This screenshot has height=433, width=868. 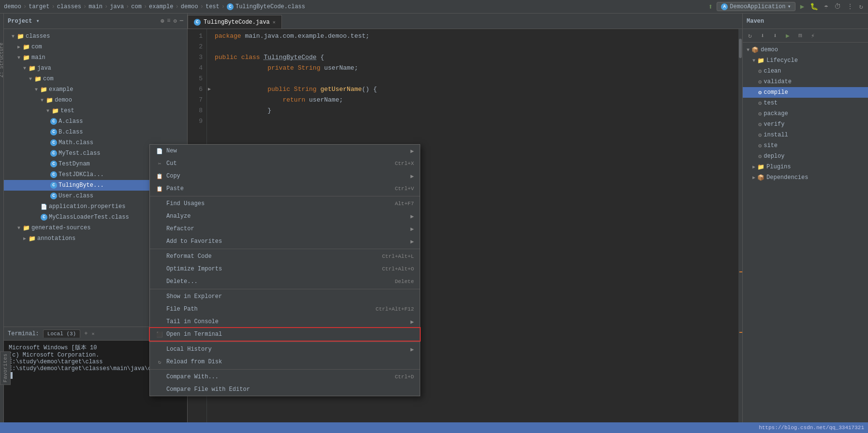 I want to click on maven-skip-tests-button: m, so click(x=800, y=36).